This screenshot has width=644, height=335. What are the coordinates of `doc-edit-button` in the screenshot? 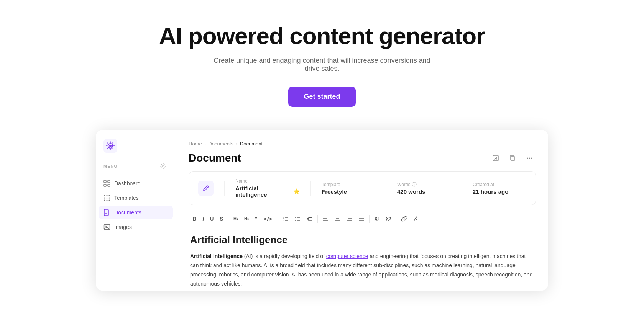 It's located at (206, 188).